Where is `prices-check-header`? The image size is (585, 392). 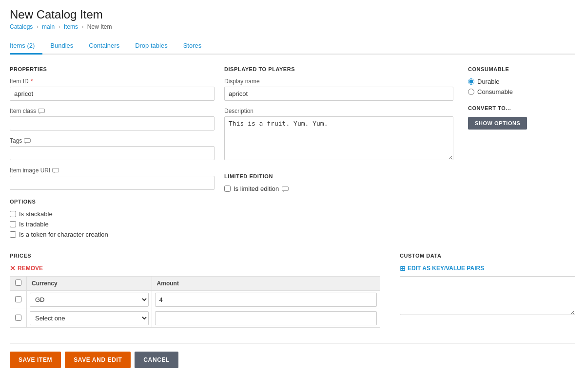
prices-check-header is located at coordinates (19, 283).